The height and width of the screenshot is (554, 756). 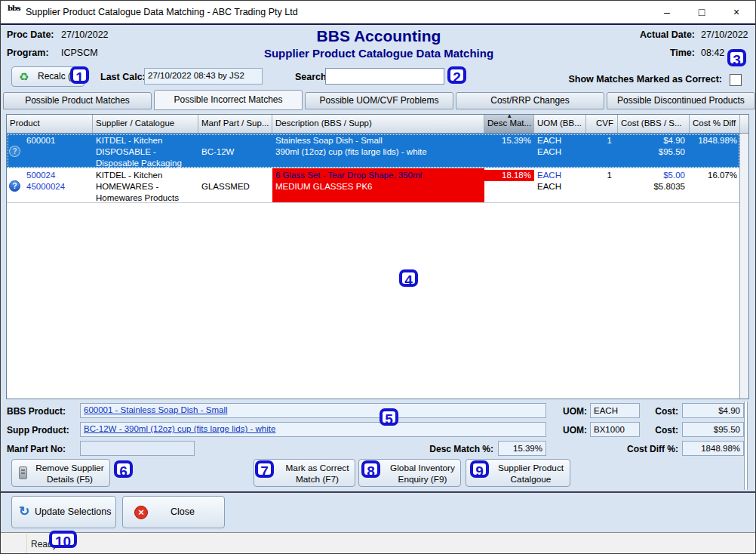 What do you see at coordinates (379, 151) in the screenshot?
I see `cell-description: Stainless Soap Dish - Small 390ml (12oz)…` at bounding box center [379, 151].